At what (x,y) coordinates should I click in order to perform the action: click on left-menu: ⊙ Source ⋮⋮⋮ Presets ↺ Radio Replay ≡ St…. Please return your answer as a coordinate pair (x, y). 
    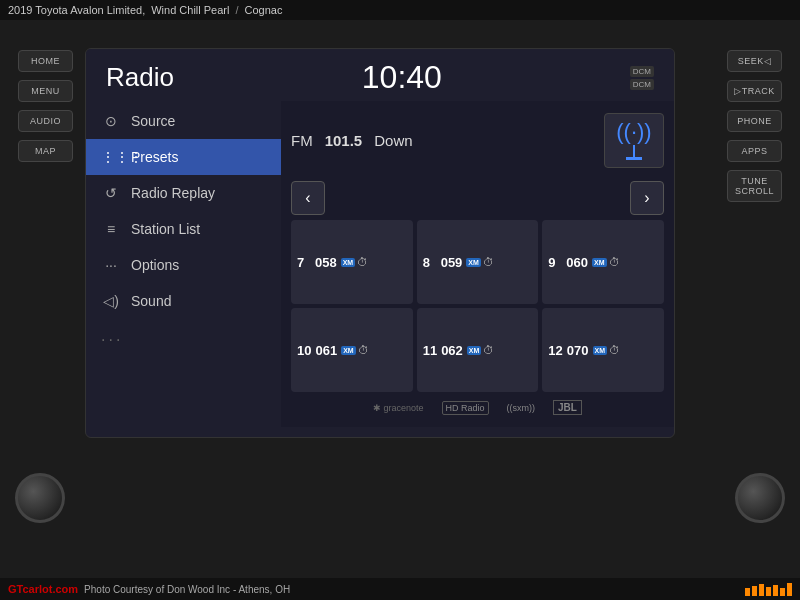
    Looking at the image, I should click on (184, 264).